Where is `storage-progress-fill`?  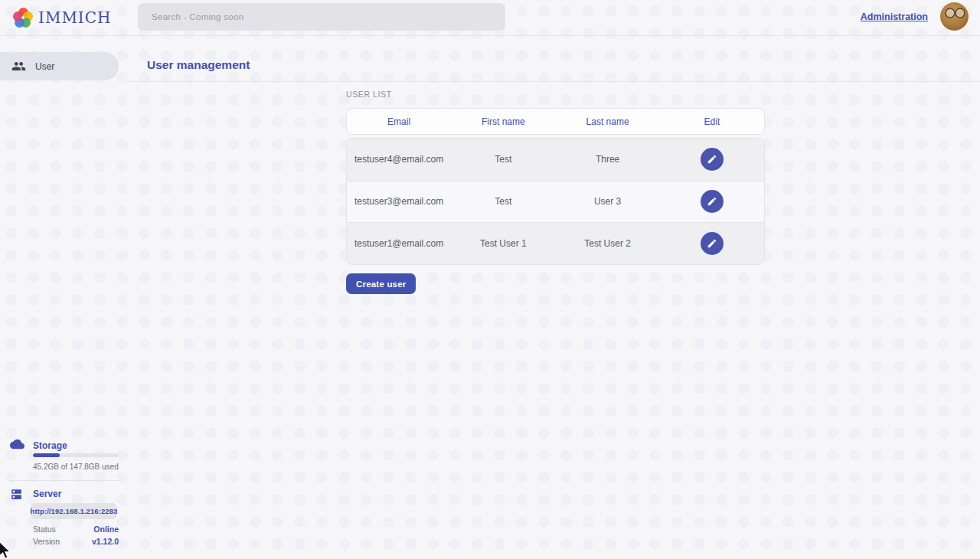
storage-progress-fill is located at coordinates (46, 455).